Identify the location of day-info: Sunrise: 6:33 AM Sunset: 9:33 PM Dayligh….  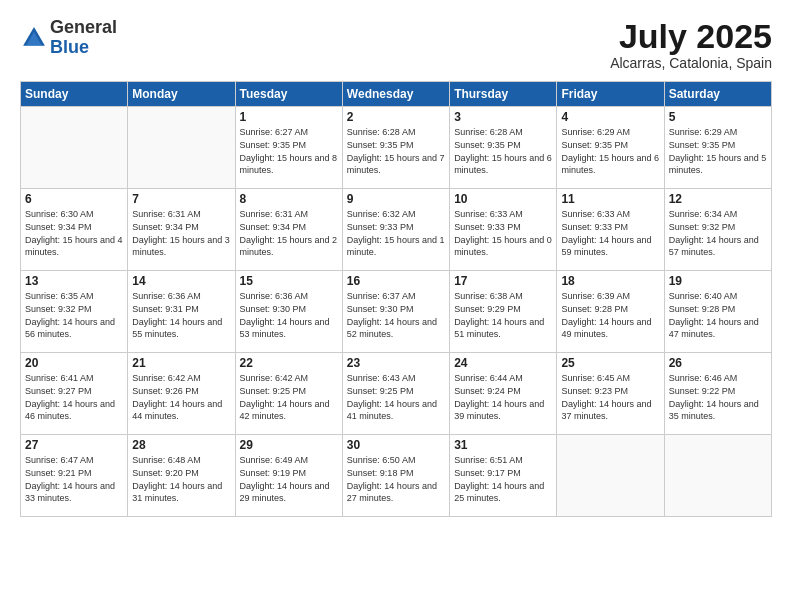
(610, 233).